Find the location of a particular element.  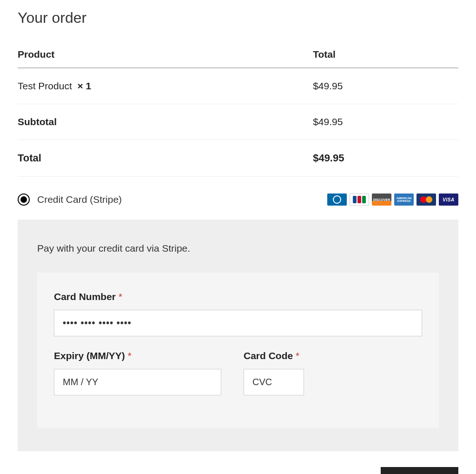

cvc-label: Card Code * is located at coordinates (274, 356).